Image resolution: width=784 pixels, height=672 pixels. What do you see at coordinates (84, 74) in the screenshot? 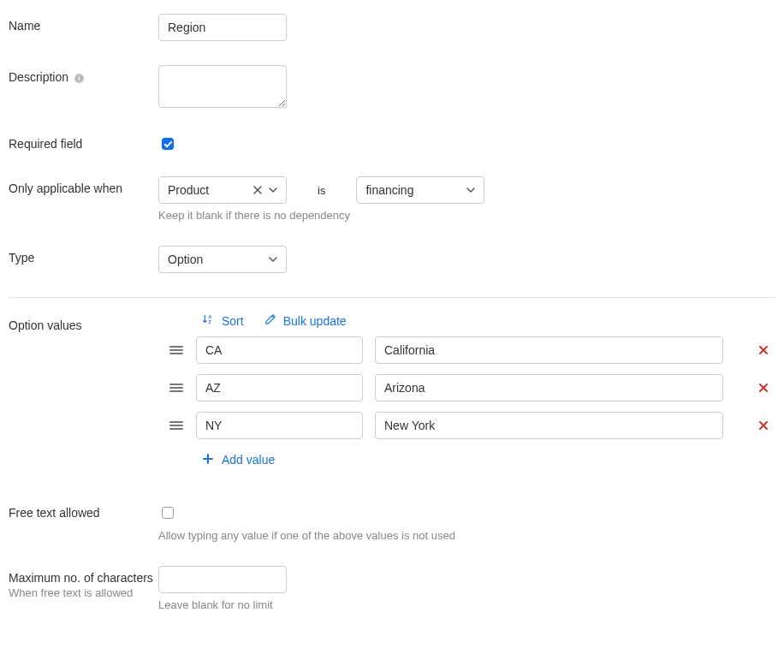
I see `description-label: Description` at bounding box center [84, 74].